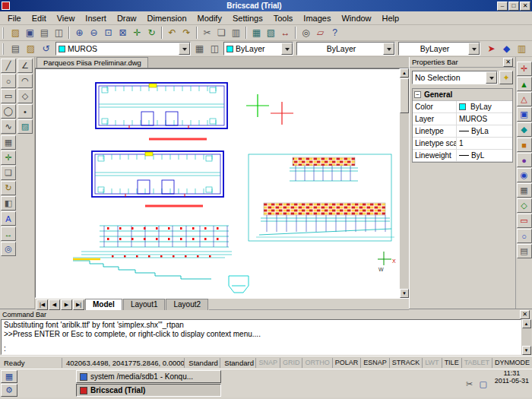 This screenshot has width=532, height=399. Describe the element at coordinates (375, 363) in the screenshot. I see `toggle-esnap: ESNAP` at that location.